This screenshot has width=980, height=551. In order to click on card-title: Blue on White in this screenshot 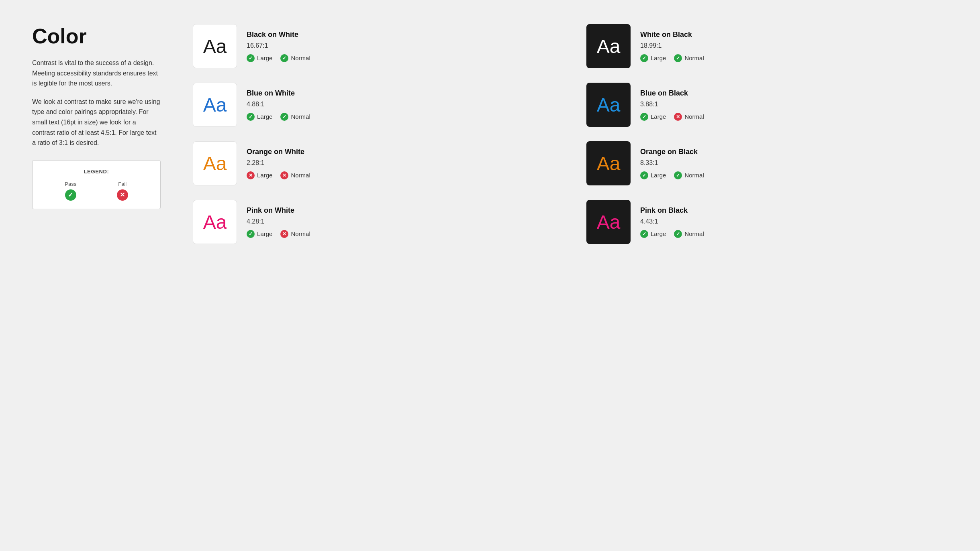, I will do `click(279, 93)`.